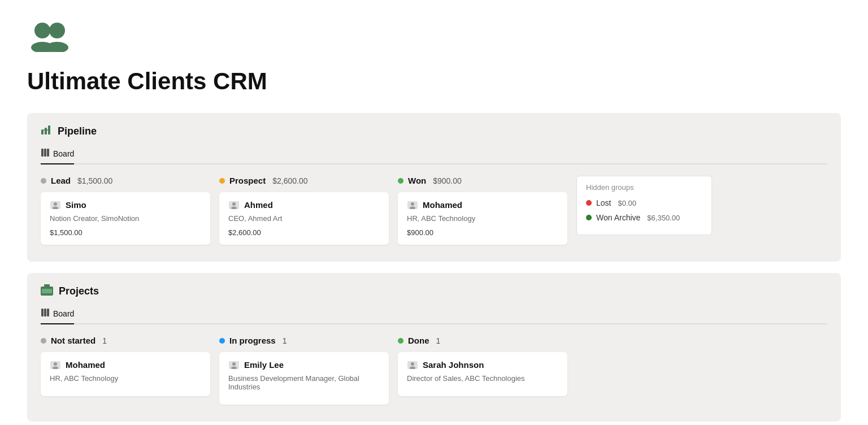 This screenshot has height=425, width=868. What do you see at coordinates (434, 156) in the screenshot?
I see `pipeline-tab-bar: Board` at bounding box center [434, 156].